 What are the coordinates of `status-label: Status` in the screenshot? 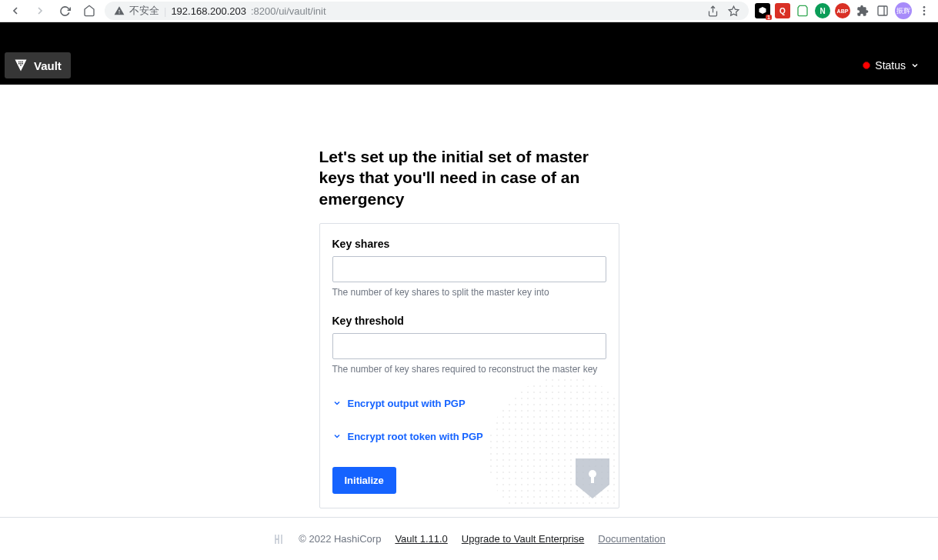 It's located at (890, 65).